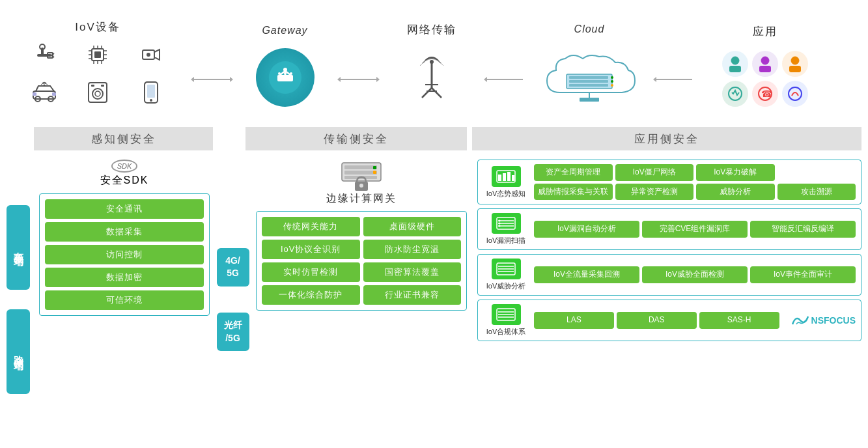  Describe the element at coordinates (361, 260) in the screenshot. I see `transmission-features-grid: 传统网关能力 桌面级硬件 IoV协议全识别 防水防尘宽温 实时仿冒检测 国密算法…` at that location.